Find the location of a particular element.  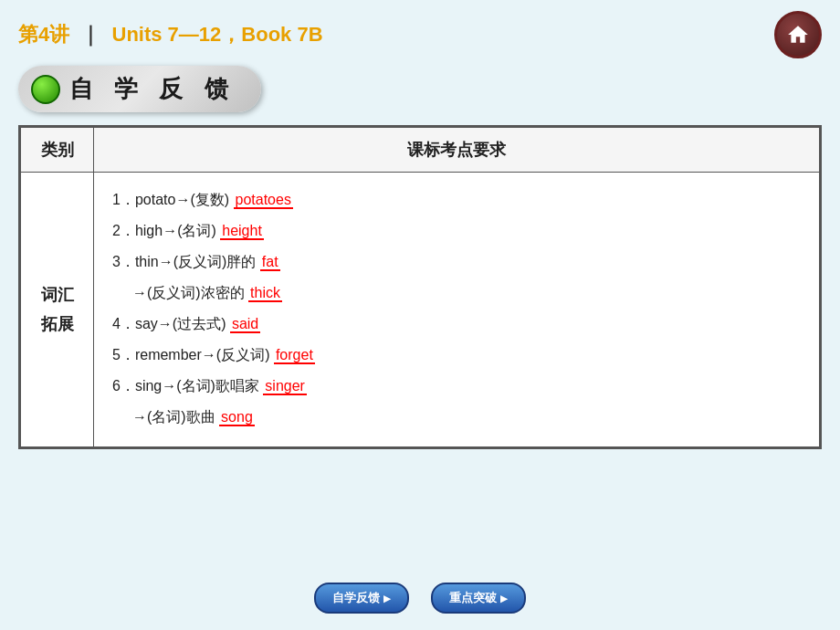

header: 第4讲 ｜ Units 7—12，Book 7B is located at coordinates (420, 33).